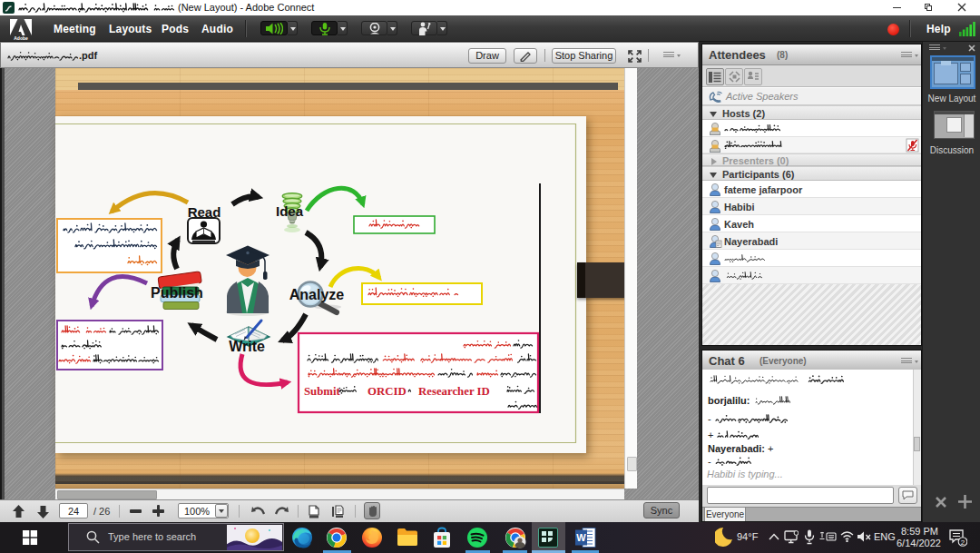  What do you see at coordinates (205, 212) in the screenshot?
I see `svg-text: Read` at bounding box center [205, 212].